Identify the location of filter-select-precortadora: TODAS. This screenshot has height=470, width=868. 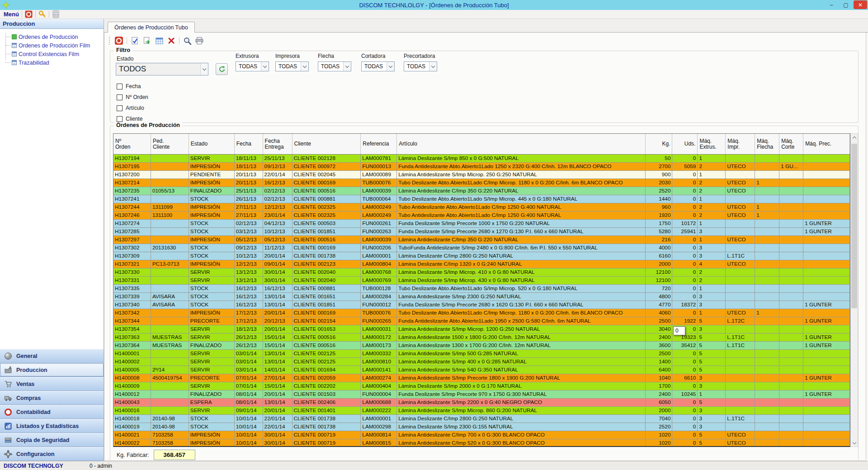
(420, 66).